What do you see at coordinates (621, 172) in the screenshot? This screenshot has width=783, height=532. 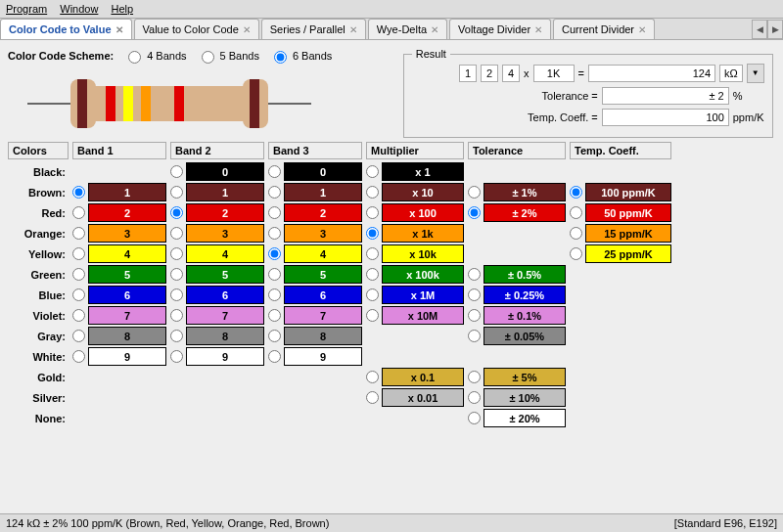 I see `tempcoeff-option` at bounding box center [621, 172].